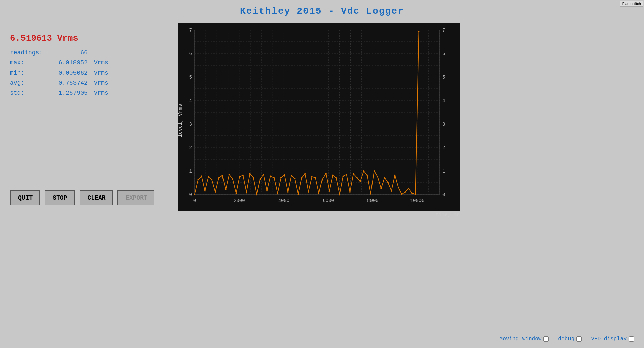 The height and width of the screenshot is (348, 644). I want to click on flamestitch-button: Flamestitch, so click(632, 4).